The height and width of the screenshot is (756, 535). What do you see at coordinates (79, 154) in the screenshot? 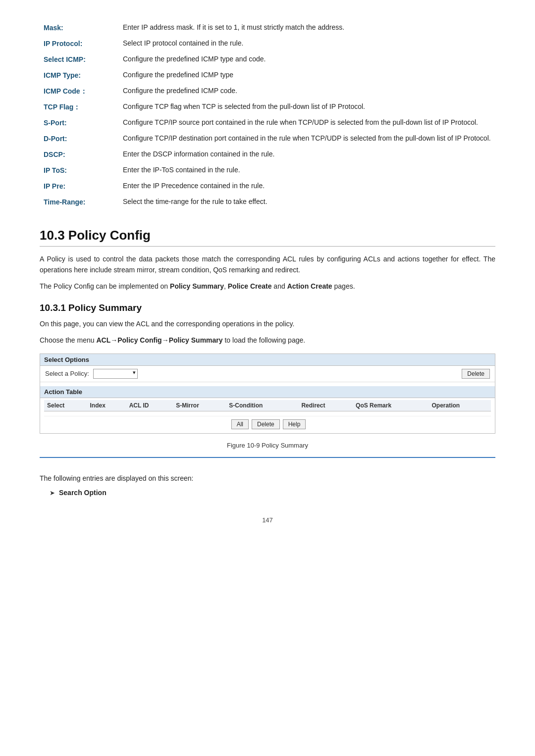
I see `definition-term: DSCP:` at bounding box center [79, 154].